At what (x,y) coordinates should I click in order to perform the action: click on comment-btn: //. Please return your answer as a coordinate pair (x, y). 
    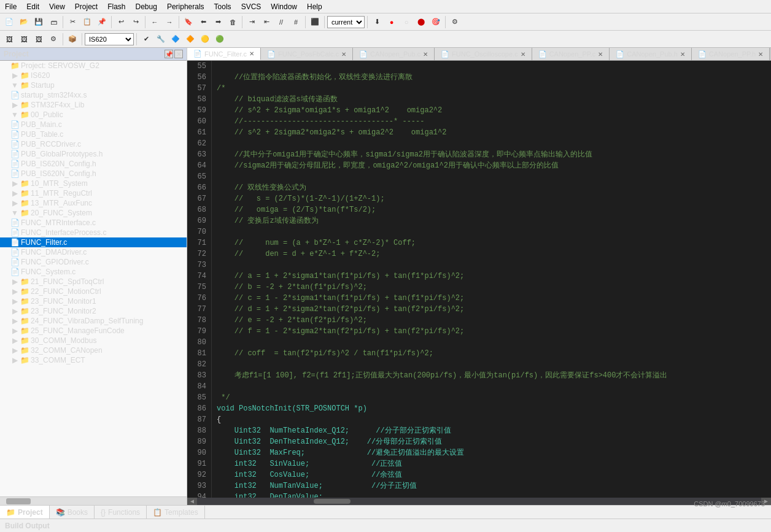
    Looking at the image, I should click on (281, 22).